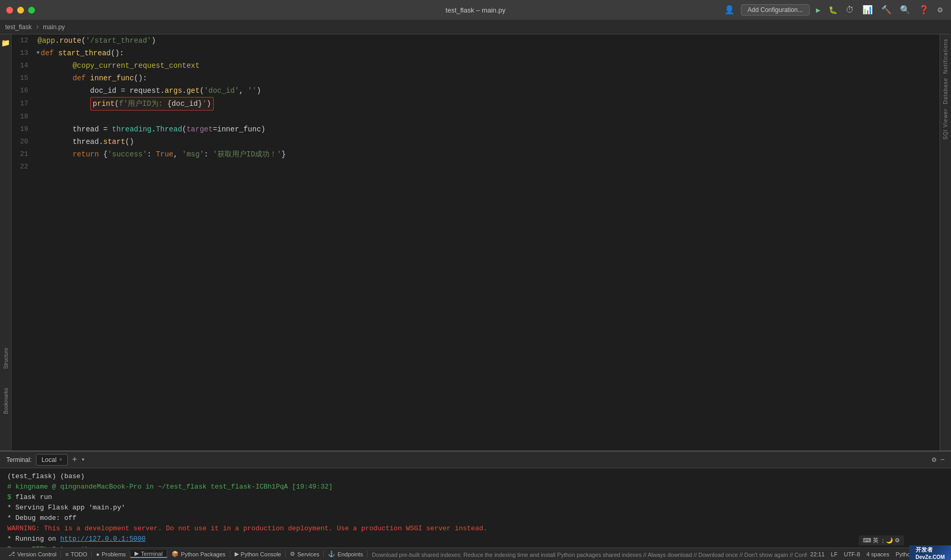 This screenshot has width=951, height=560. Describe the element at coordinates (6, 381) in the screenshot. I see `left-terminal-panel: Structure Bookmarks` at that location.